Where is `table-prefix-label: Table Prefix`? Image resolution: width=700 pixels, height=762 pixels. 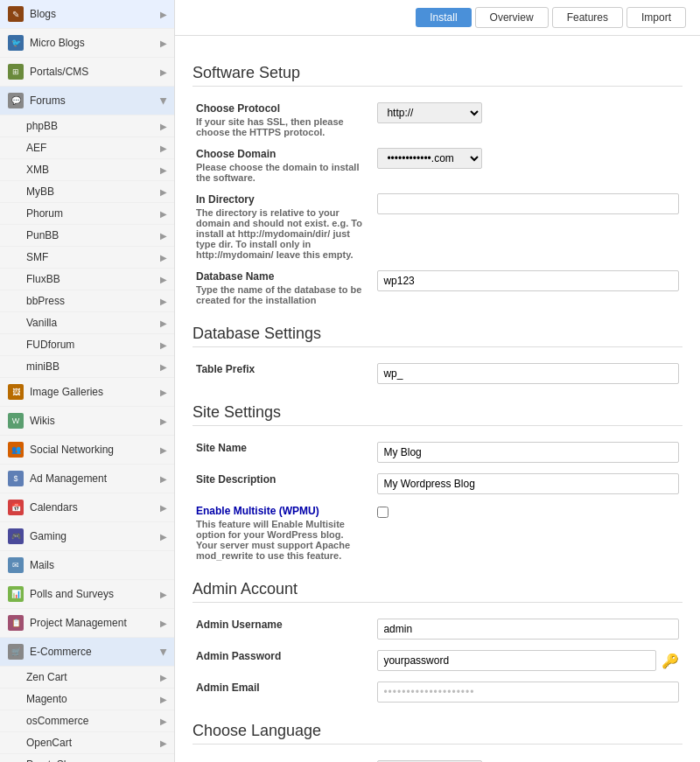
table-prefix-label: Table Prefix is located at coordinates (284, 369).